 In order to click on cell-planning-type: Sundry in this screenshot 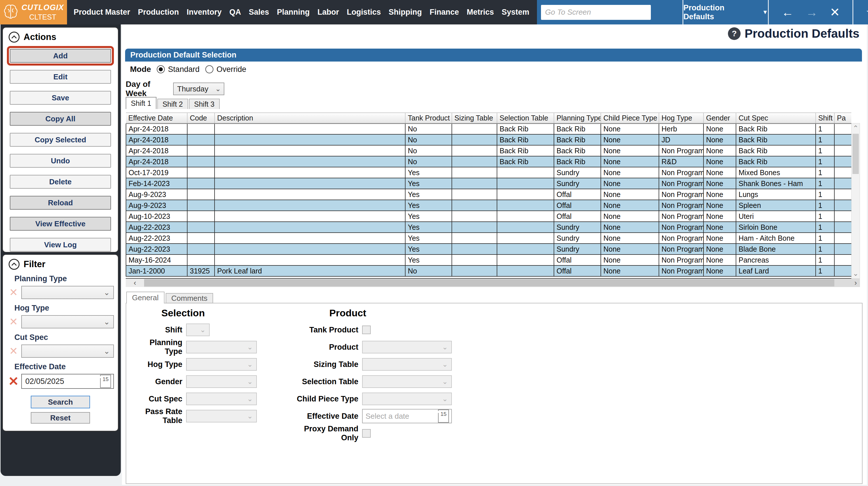, I will do `click(578, 238)`.